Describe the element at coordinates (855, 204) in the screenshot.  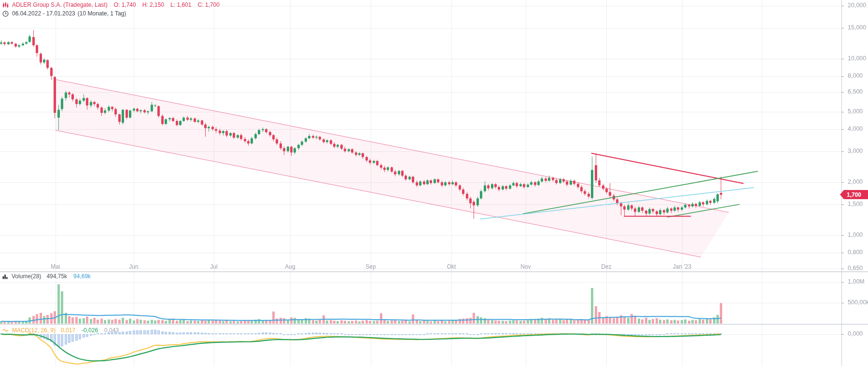
I see `price-axis-label: 1,500` at that location.